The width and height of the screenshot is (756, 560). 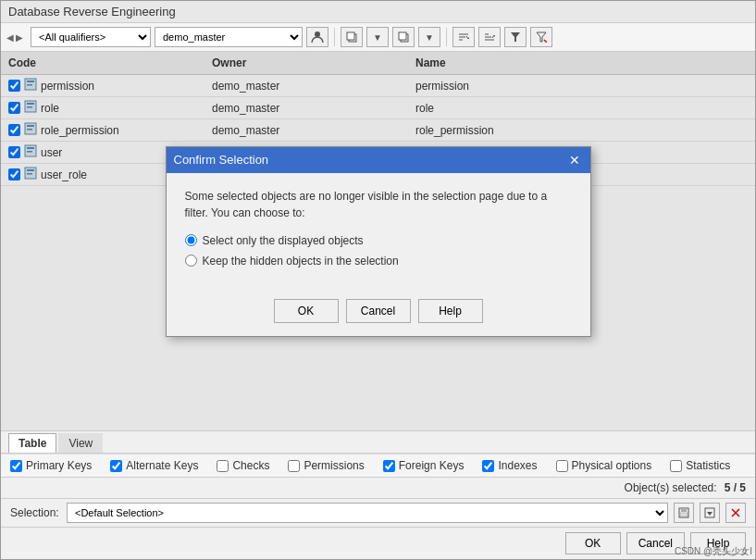 I want to click on option-primary-keys: Primary Keys, so click(x=51, y=466).